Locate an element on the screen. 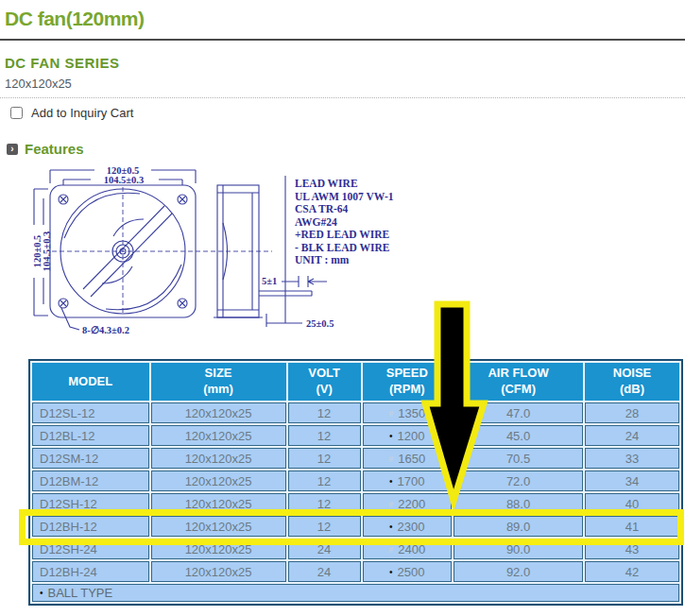 This screenshot has height=616, width=685. cell-speed: #2400 is located at coordinates (408, 549).